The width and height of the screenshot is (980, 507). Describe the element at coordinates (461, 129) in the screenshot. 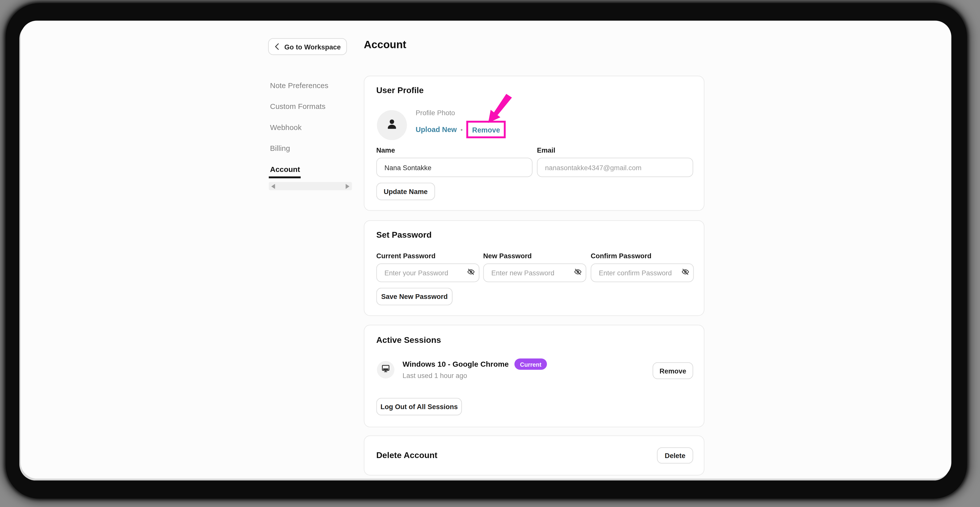

I see `profile-photo-actions: Upload New • Remove` at that location.